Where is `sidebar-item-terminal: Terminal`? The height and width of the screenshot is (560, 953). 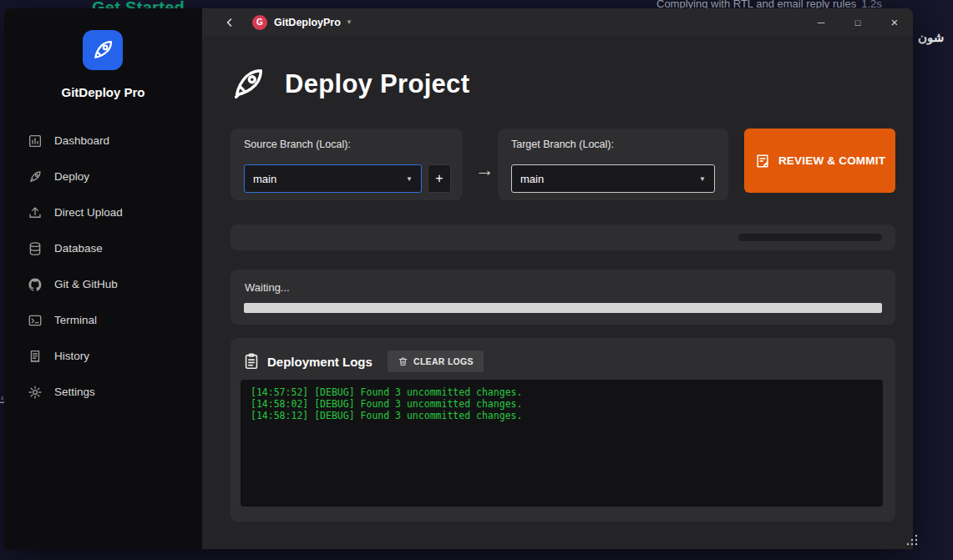 sidebar-item-terminal: Terminal is located at coordinates (104, 320).